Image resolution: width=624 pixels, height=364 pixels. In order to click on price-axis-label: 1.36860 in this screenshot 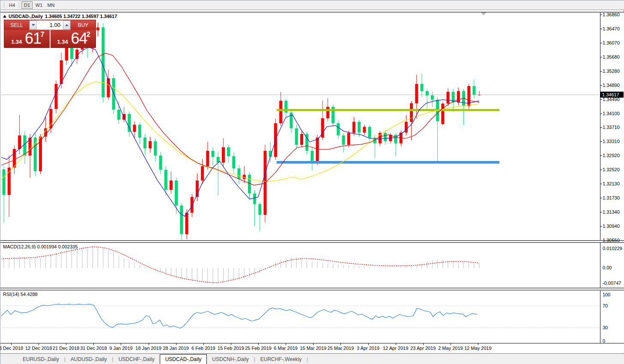, I will do `click(611, 15)`.